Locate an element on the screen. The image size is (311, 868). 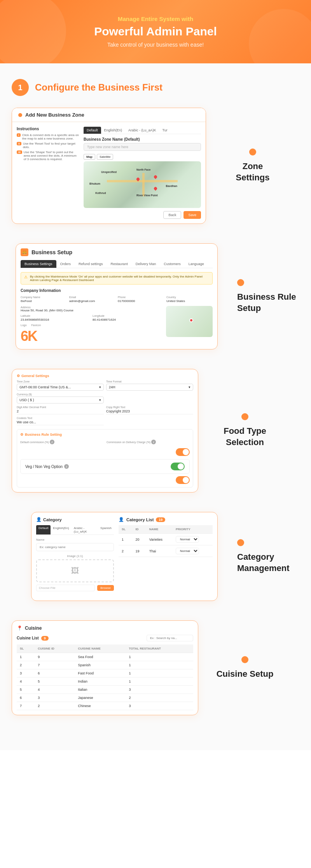
zone-tab-arabic: Arabic - (Lu_aA)K is located at coordinates (142, 130).